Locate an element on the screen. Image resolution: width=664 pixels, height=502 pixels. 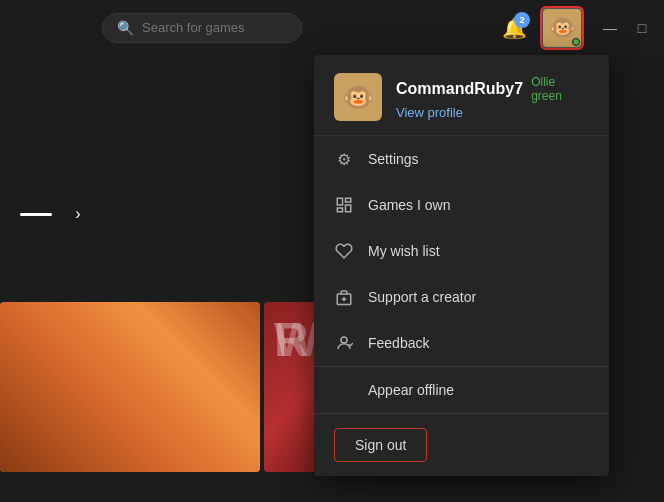
settings-icon: ⚙ is located at coordinates (344, 159).